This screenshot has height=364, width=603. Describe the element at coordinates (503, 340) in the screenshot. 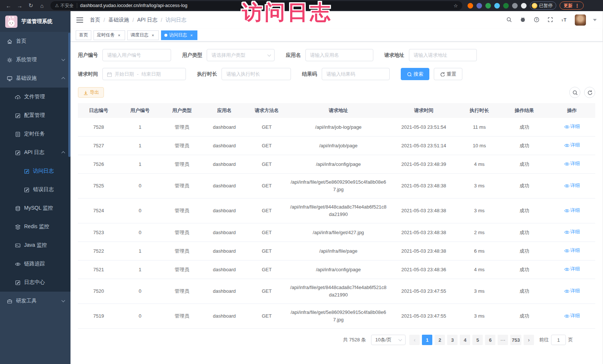

I see `more-pages-button: ···` at that location.